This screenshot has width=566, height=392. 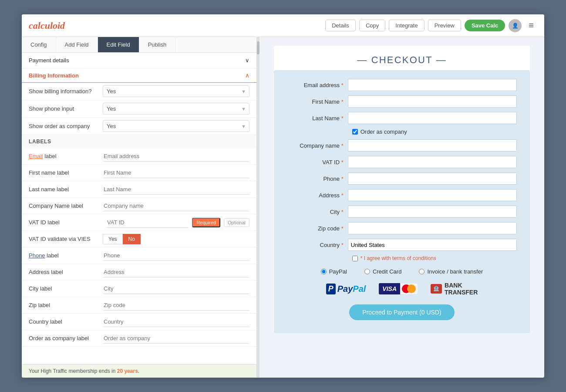 I want to click on paypal-radio, so click(x=324, y=272).